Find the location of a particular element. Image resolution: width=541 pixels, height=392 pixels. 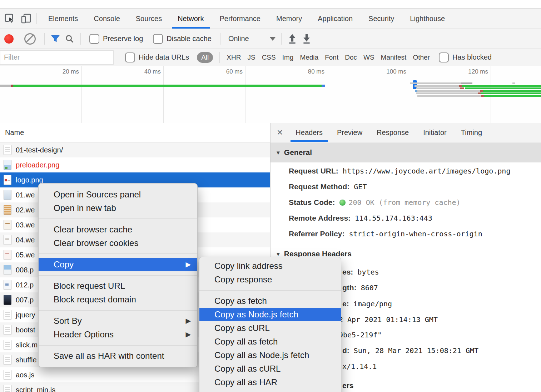

menu-item-copy-all-as-curl: Copy all as cURL is located at coordinates (270, 369).